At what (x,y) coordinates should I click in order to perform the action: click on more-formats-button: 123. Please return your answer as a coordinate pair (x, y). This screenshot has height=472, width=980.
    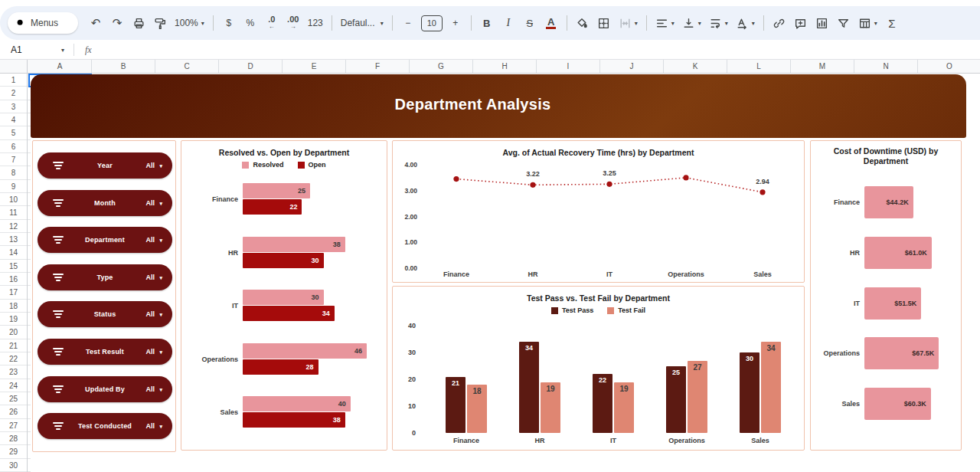
    Looking at the image, I should click on (315, 23).